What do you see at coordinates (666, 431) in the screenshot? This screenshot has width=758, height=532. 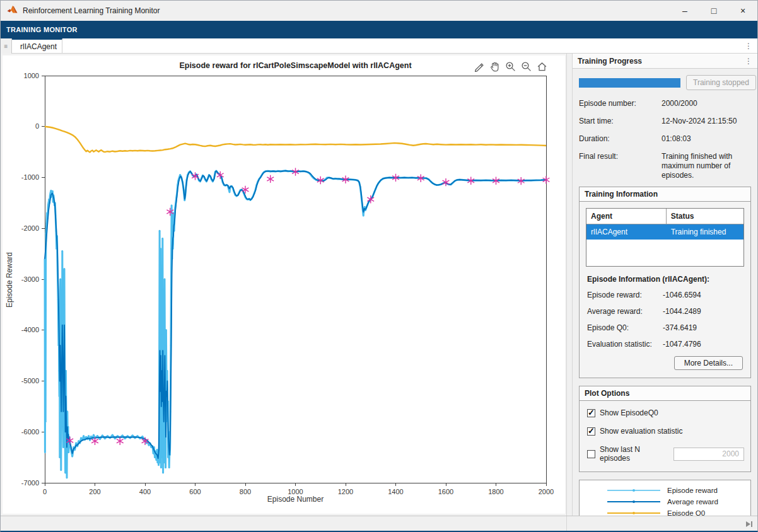 I see `show-evaluation-statistic-option: Show evaluation statistic` at bounding box center [666, 431].